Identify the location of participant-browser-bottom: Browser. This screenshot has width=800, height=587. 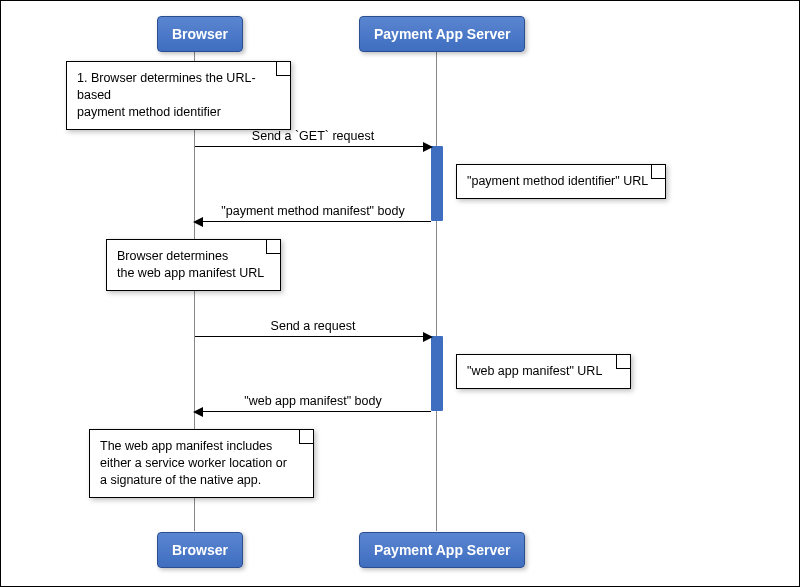
(200, 550).